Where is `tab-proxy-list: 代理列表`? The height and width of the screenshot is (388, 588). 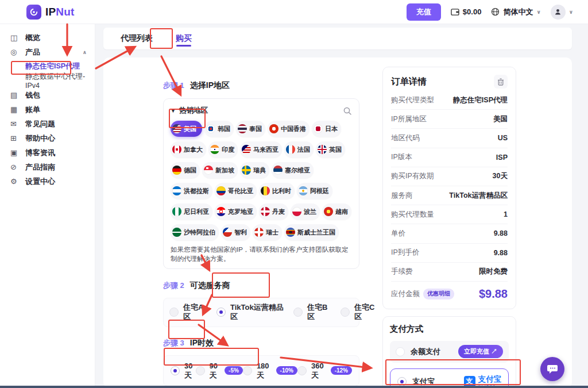 tab-proxy-list: 代理列表 is located at coordinates (137, 39).